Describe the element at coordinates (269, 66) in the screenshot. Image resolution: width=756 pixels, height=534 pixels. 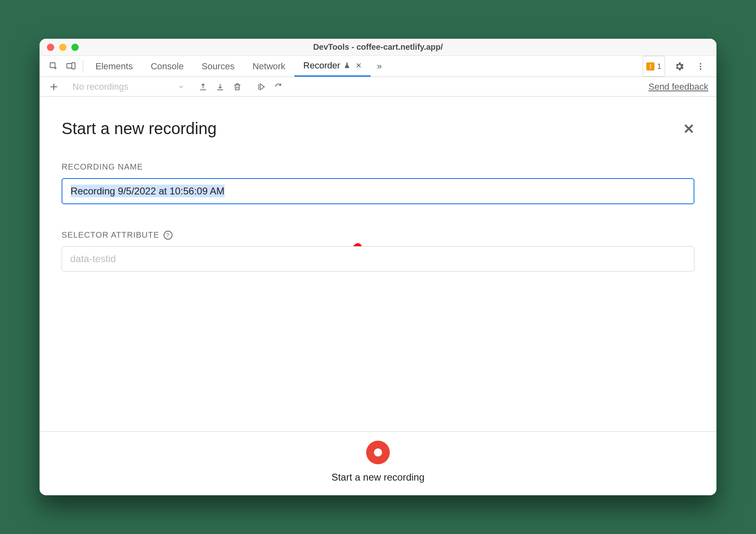
I see `tab-network: Network` at that location.